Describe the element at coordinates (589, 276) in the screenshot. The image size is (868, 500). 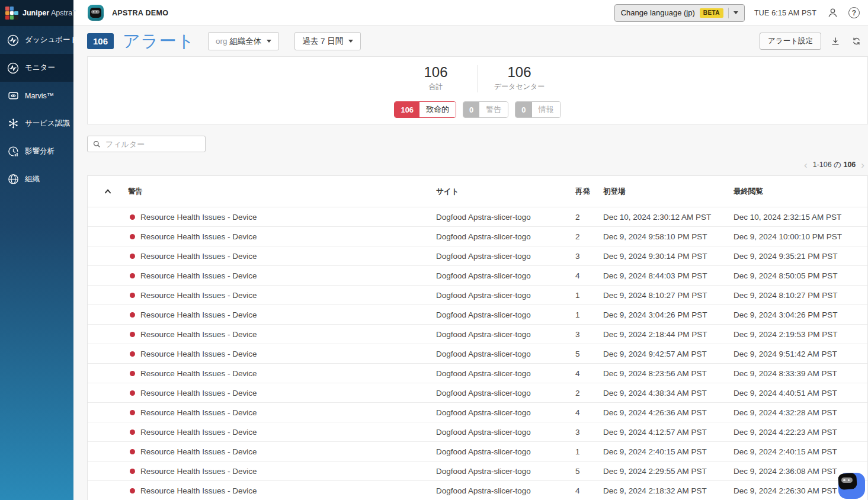
I see `alert-recurrence: 4` at that location.